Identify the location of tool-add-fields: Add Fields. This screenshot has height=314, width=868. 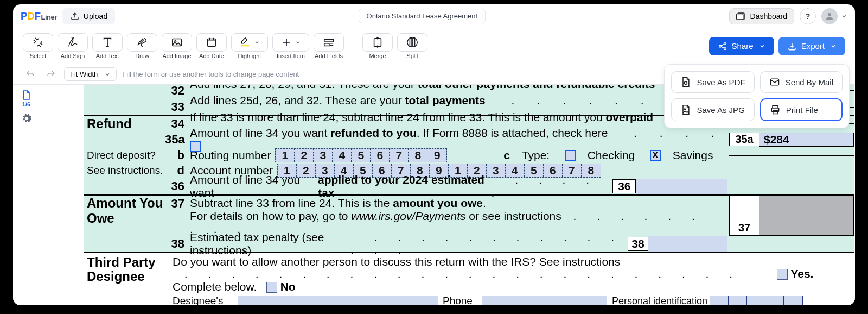
(329, 46).